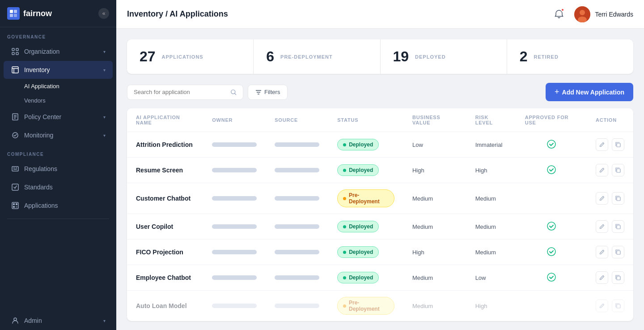 The image size is (644, 330). I want to click on stat-card-deployed: 19 DEPLOYED, so click(444, 56).